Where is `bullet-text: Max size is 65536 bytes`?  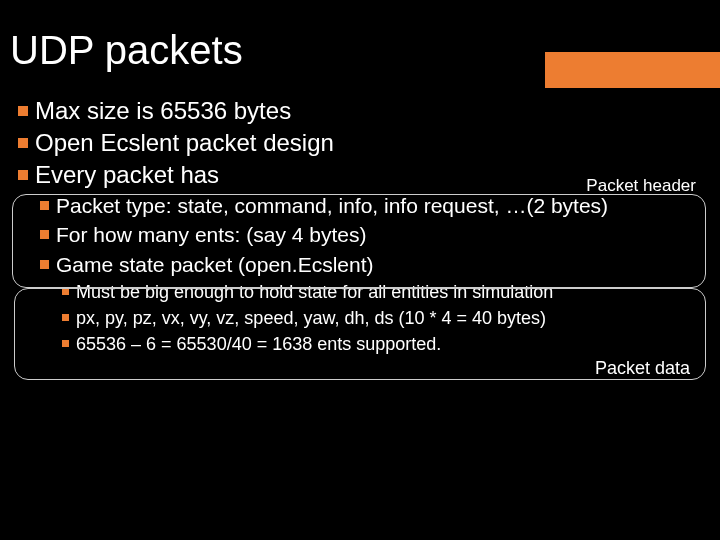 bullet-text: Max size is 65536 bytes is located at coordinates (368, 111).